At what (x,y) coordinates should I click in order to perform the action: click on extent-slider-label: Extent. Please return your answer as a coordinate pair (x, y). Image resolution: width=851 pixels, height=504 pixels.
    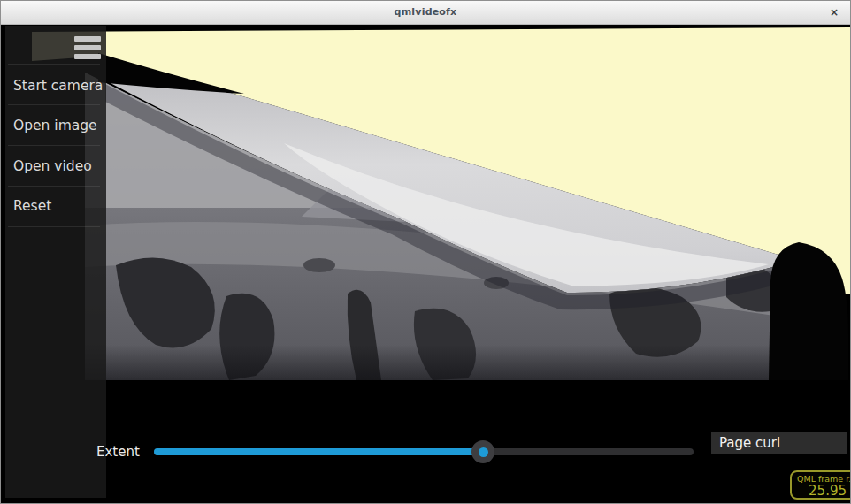
    Looking at the image, I should click on (119, 452).